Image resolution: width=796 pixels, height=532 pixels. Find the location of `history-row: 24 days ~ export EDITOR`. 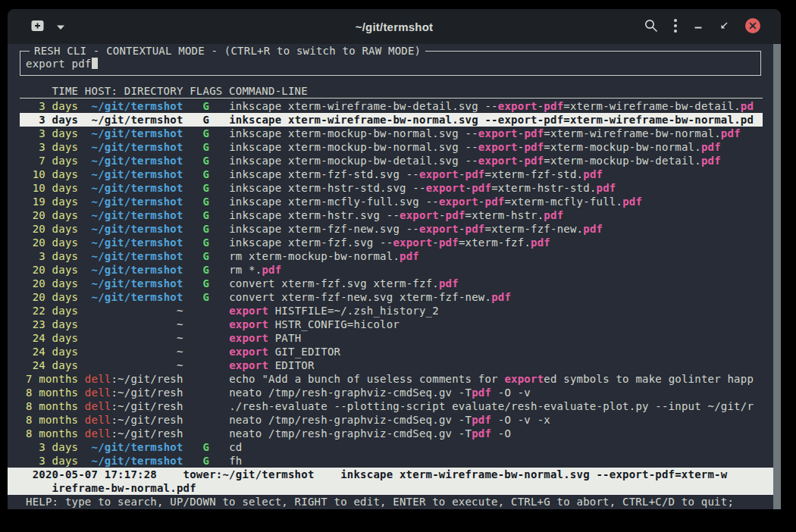

history-row: 24 days ~ export EDITOR is located at coordinates (391, 365).